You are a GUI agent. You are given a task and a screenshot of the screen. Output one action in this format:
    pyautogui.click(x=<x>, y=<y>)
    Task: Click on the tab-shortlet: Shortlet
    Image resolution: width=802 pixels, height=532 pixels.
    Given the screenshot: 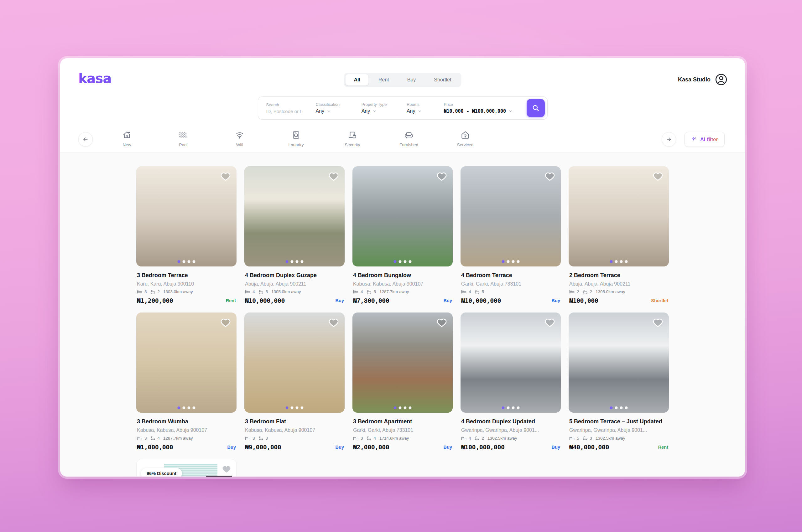 What is the action you would take?
    pyautogui.click(x=443, y=80)
    